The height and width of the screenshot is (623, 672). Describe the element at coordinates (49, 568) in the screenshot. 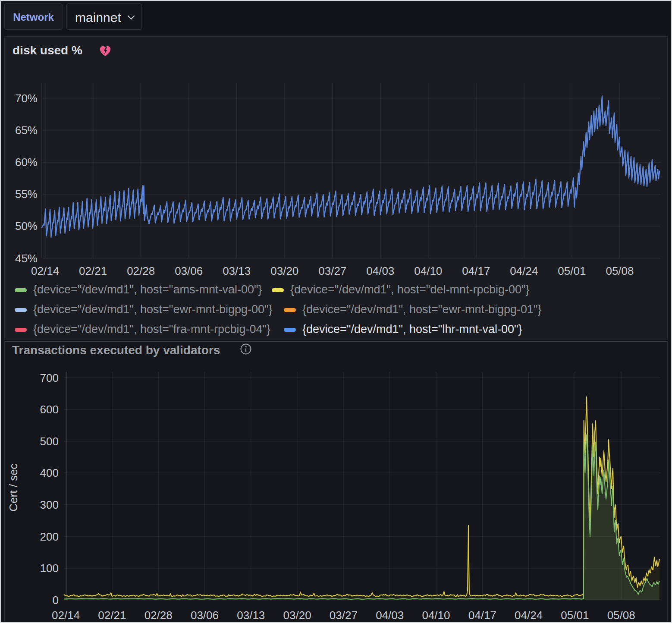

I see `svg-text: 100` at that location.